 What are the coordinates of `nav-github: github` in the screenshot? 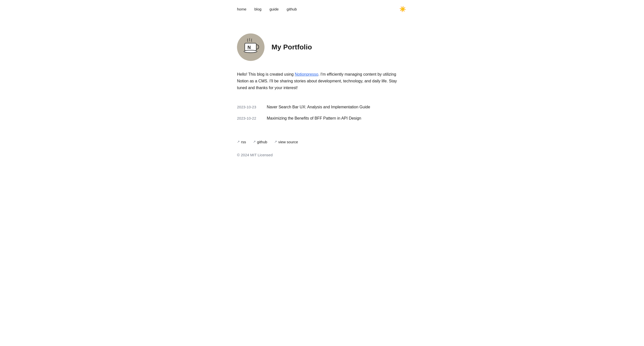 It's located at (292, 9).